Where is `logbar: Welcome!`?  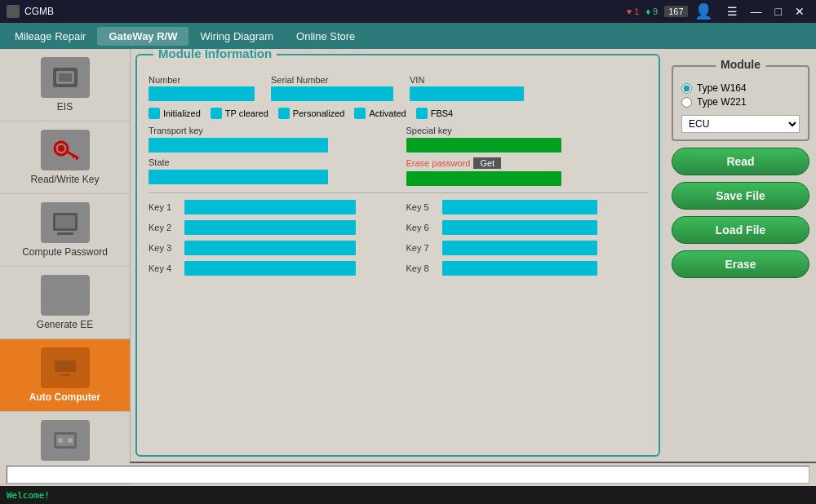 logbar: Welcome! is located at coordinates (408, 495).